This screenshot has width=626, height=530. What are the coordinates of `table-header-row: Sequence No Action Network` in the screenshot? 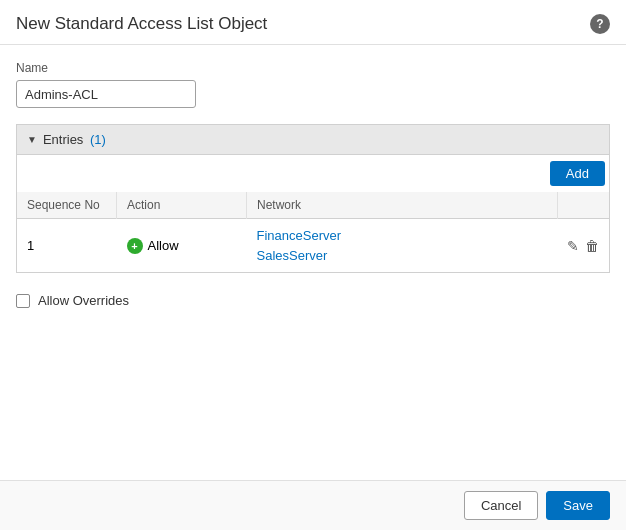 It's located at (314, 206).